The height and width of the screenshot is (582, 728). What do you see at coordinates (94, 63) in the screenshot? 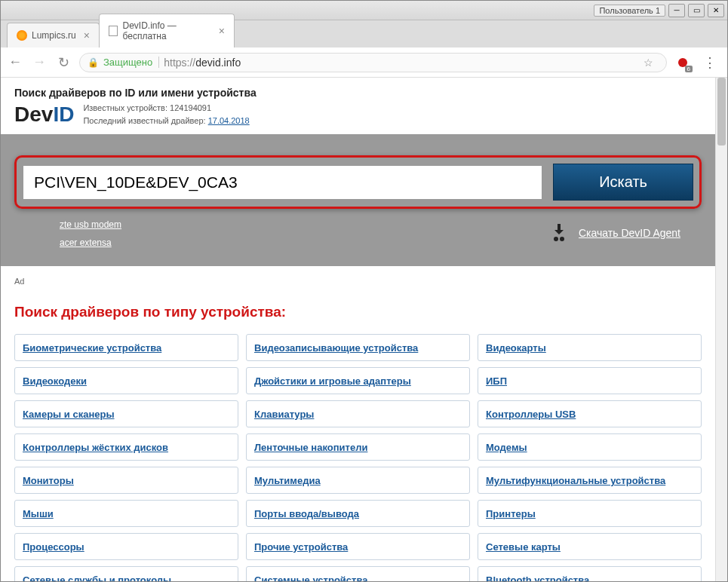
I see `lock-icon: 🔒` at bounding box center [94, 63].